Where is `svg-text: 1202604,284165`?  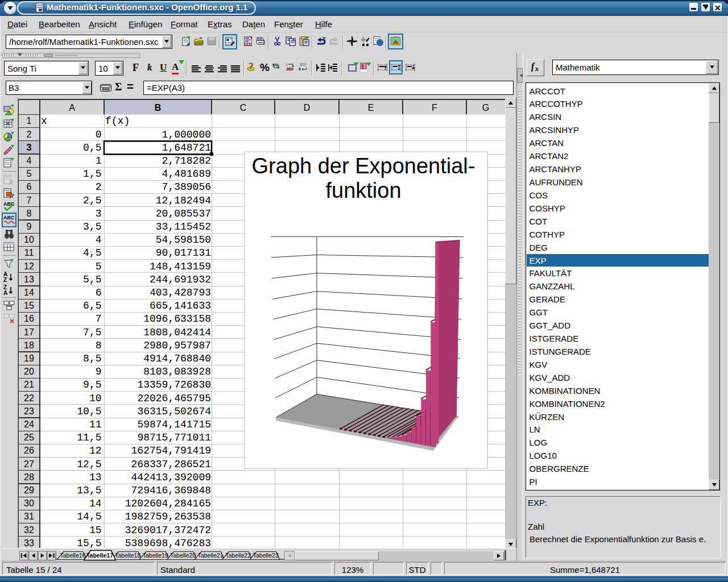 svg-text: 1202604,284165 is located at coordinates (168, 504).